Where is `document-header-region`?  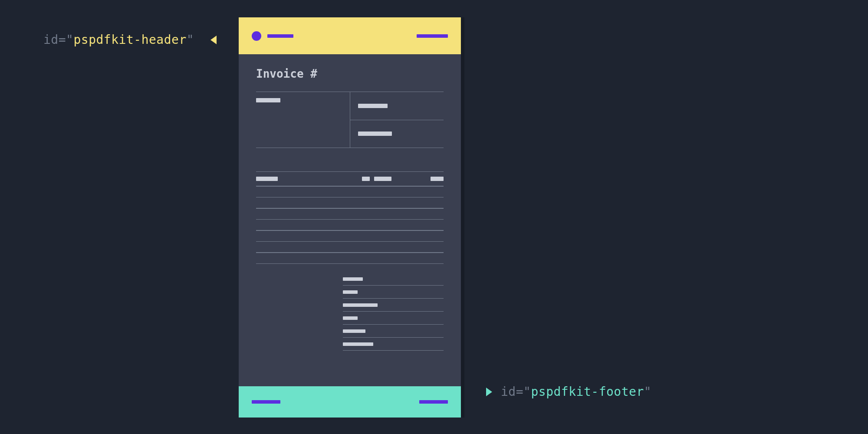
document-header-region is located at coordinates (350, 36).